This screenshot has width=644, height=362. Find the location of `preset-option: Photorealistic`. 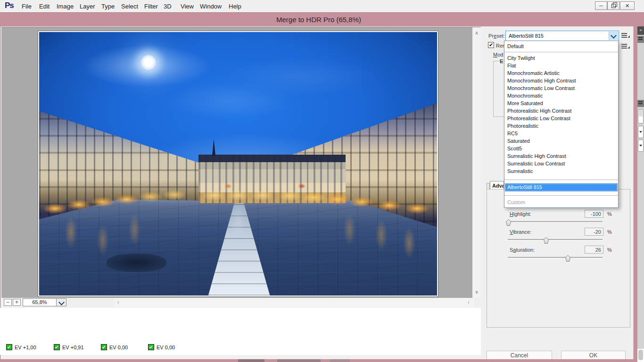

preset-option: Photorealistic is located at coordinates (562, 126).